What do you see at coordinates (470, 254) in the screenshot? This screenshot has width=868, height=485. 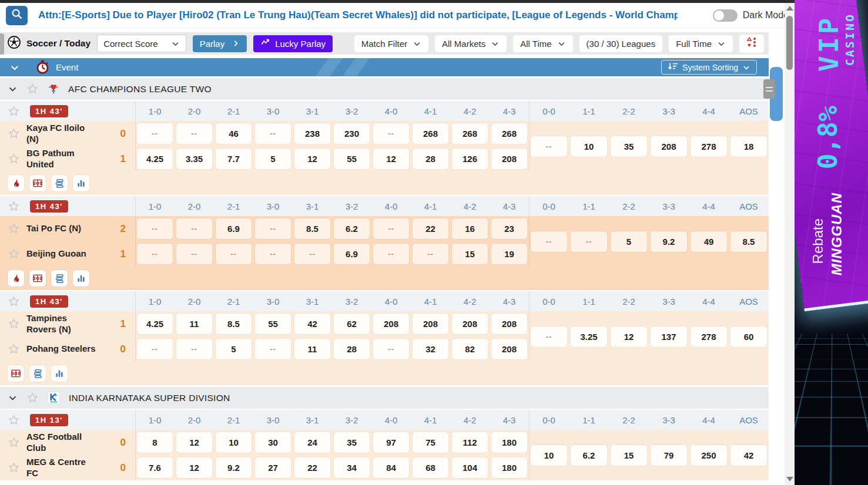 I see `odds-cell: 15` at bounding box center [470, 254].